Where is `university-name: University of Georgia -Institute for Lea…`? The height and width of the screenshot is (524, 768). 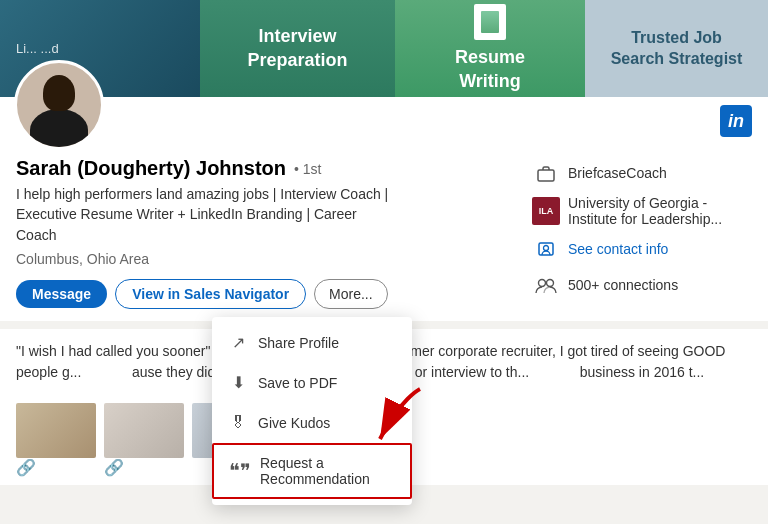
university-name: University of Georgia -Institute for Lea… is located at coordinates (645, 211).